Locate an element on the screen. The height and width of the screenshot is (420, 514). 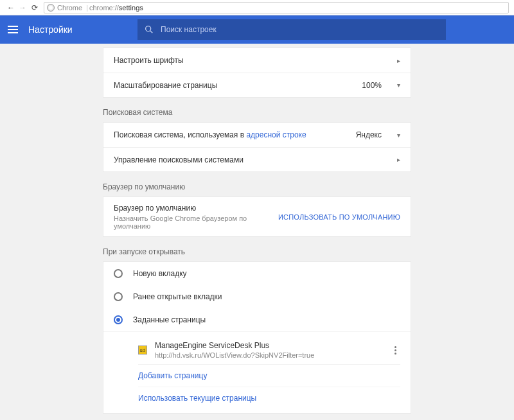
row-label: Управление поисковыми системами is located at coordinates (179, 160).